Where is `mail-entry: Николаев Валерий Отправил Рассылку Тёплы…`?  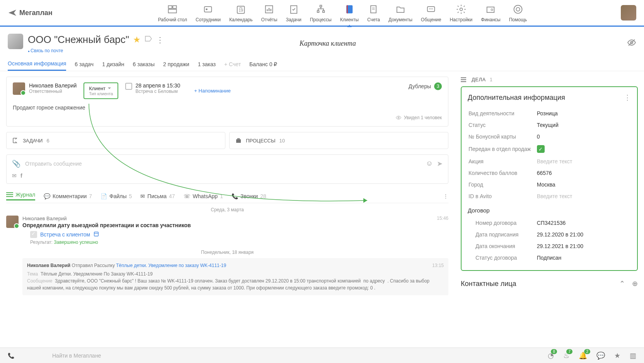
mail-entry: Николаев Валерий Отправил Рассылку Тёплы… is located at coordinates (235, 277).